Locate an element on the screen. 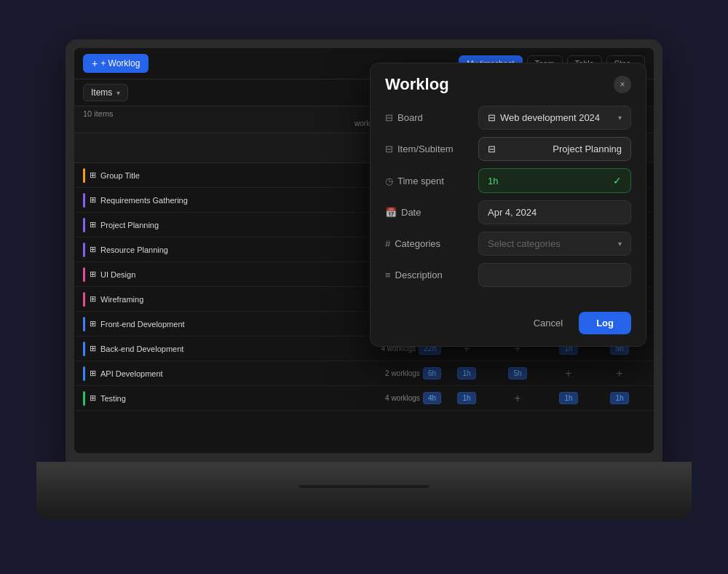  time-spent-value: 1h ✓ is located at coordinates (555, 181).